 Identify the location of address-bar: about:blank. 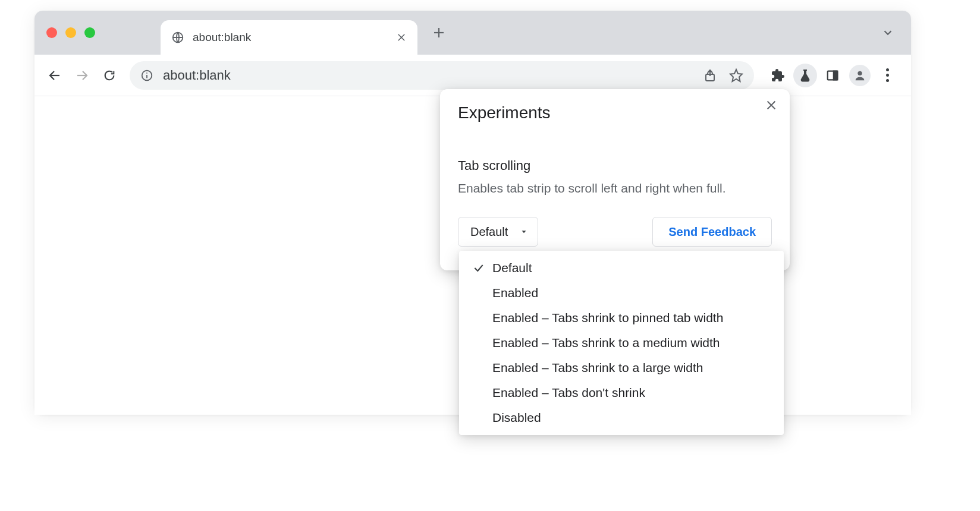
(442, 75).